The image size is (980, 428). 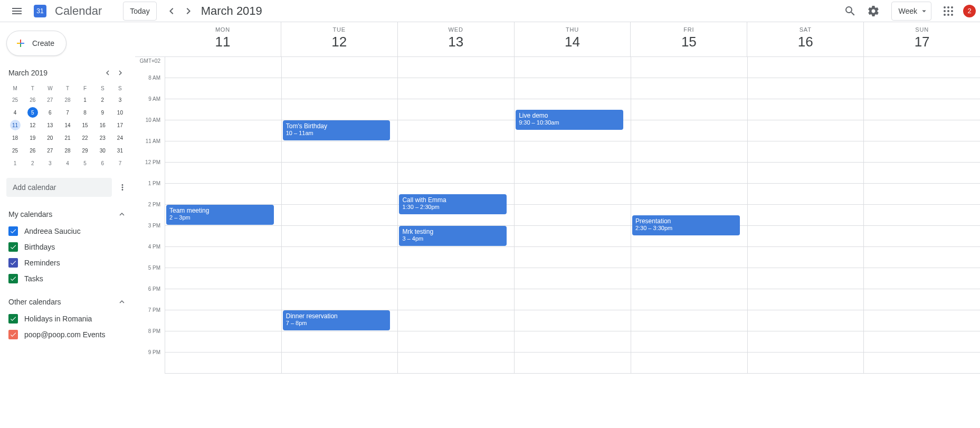 I want to click on mini-cal-next-button, so click(x=120, y=73).